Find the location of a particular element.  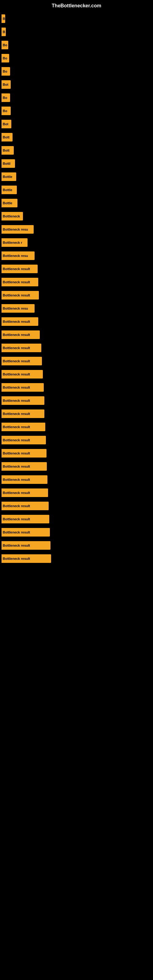

bar-29: Bottleneck result is located at coordinates (23, 401).